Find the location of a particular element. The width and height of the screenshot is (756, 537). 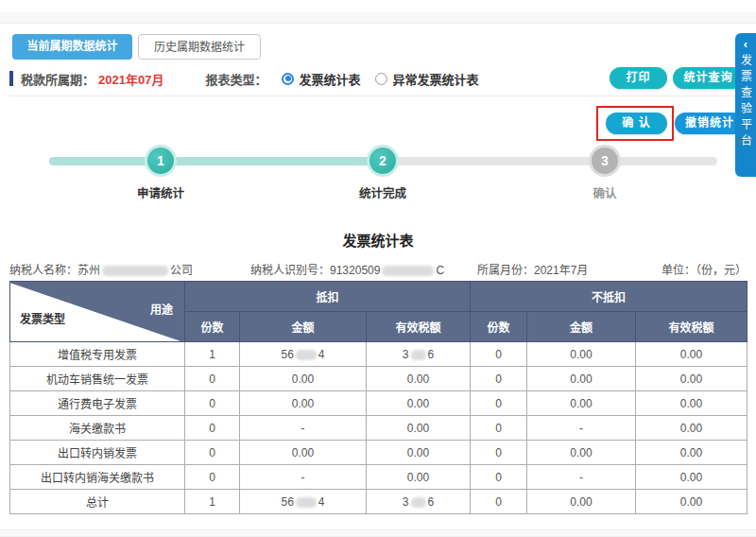

step-2-label: 统计完成 is located at coordinates (383, 193).